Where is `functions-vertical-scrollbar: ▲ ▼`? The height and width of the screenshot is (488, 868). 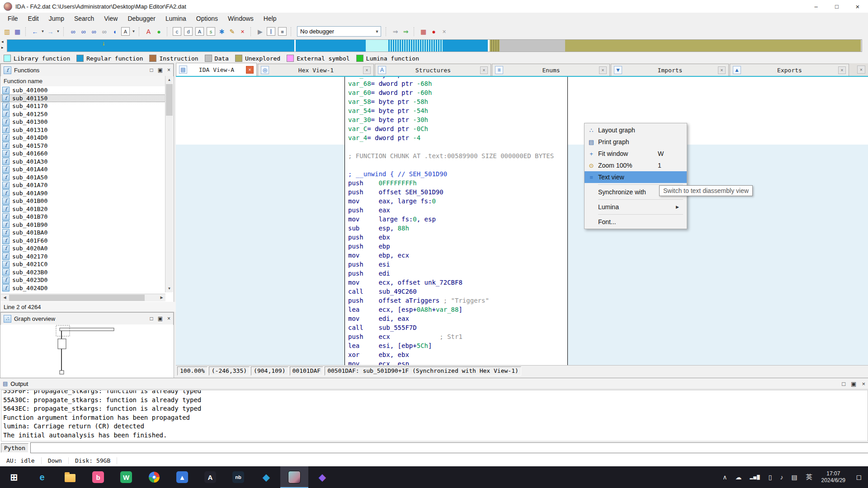
functions-vertical-scrollbar: ▲ ▼ is located at coordinates (169, 184).